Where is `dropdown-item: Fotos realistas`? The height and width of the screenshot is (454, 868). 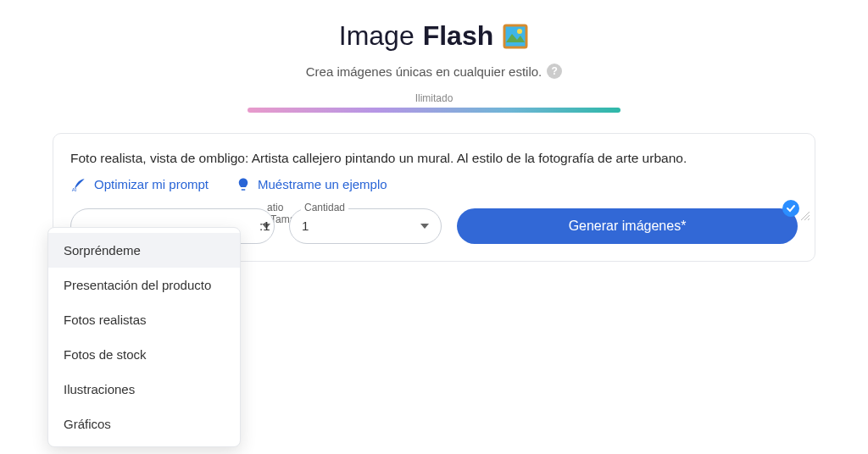 dropdown-item: Fotos realistas is located at coordinates (144, 320).